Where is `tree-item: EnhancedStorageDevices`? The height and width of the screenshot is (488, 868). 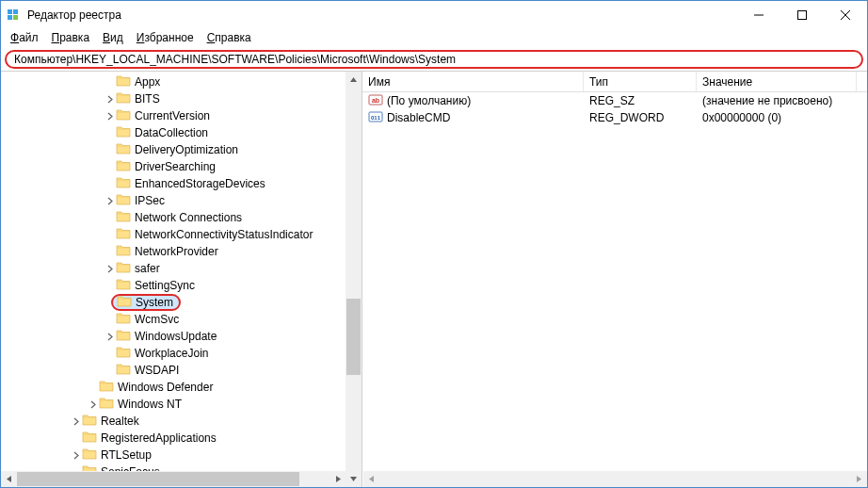 tree-item: EnhancedStorageDevices is located at coordinates (173, 184).